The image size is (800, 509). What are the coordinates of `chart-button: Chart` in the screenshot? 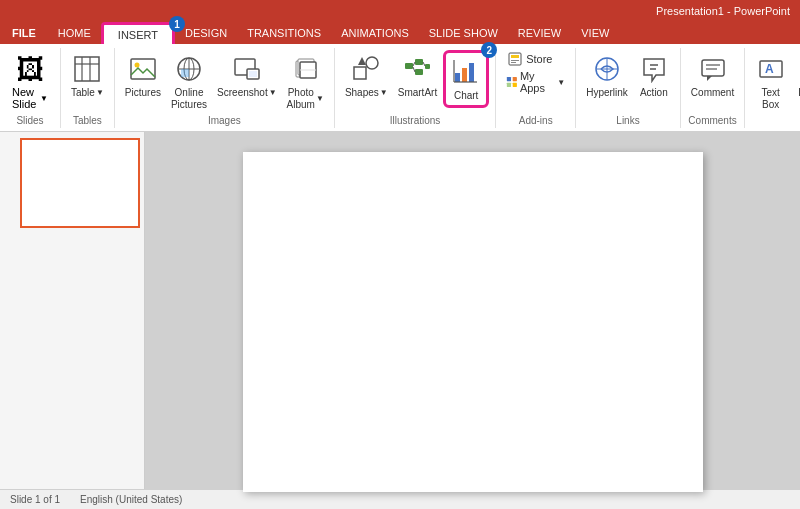 It's located at (466, 79).